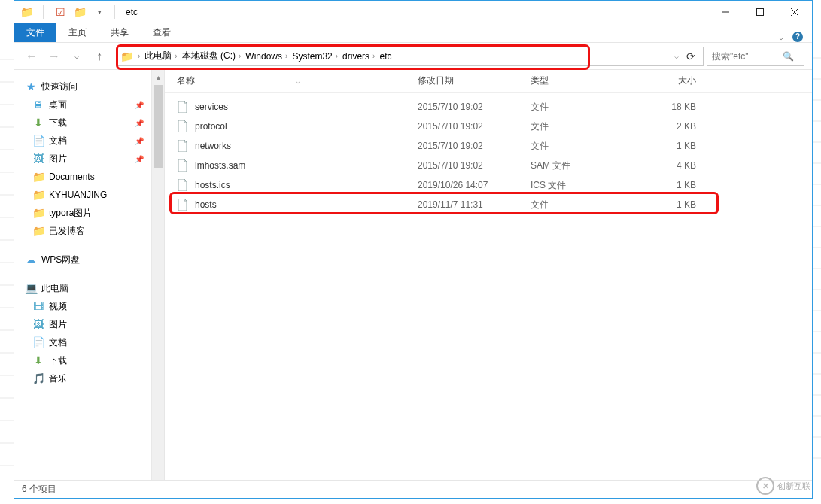  What do you see at coordinates (488, 165) in the screenshot?
I see `file-row: lmhosts.sam2015/7/10 19:02SAM 文件4 KB` at bounding box center [488, 165].